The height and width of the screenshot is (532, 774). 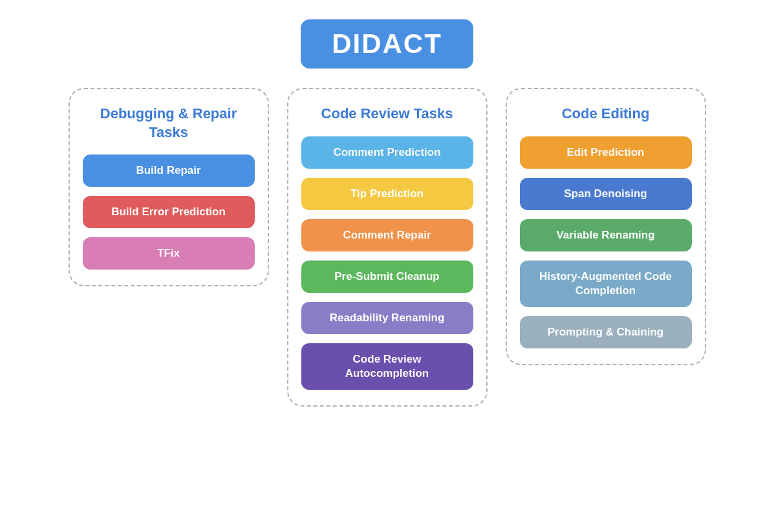 What do you see at coordinates (387, 153) in the screenshot?
I see `comment-prediction-btn: Comment Prediction` at bounding box center [387, 153].